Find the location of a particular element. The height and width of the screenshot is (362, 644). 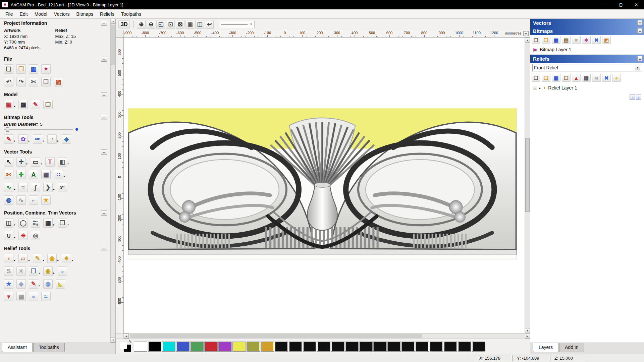

add-relief-layer-icon: + is located at coordinates (535, 88).